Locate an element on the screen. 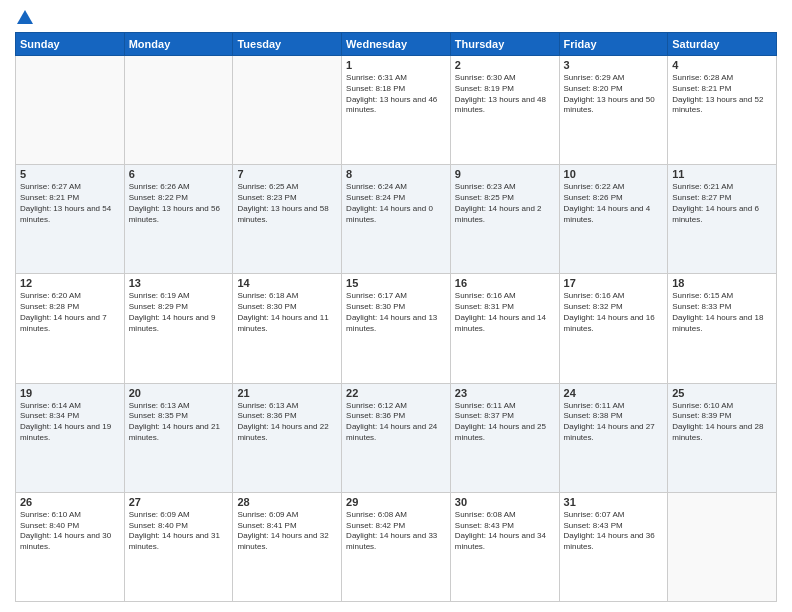 This screenshot has height=612, width=792. day-number: 23 is located at coordinates (505, 393).